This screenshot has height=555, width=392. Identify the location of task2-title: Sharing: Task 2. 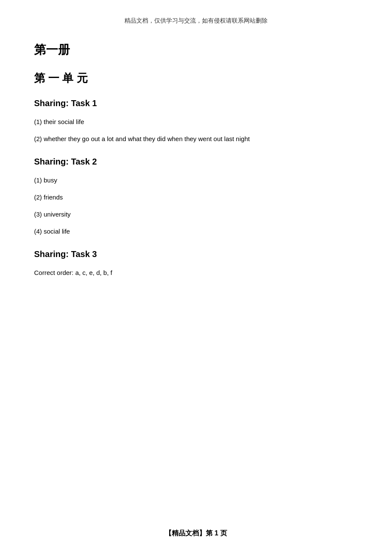
(196, 162).